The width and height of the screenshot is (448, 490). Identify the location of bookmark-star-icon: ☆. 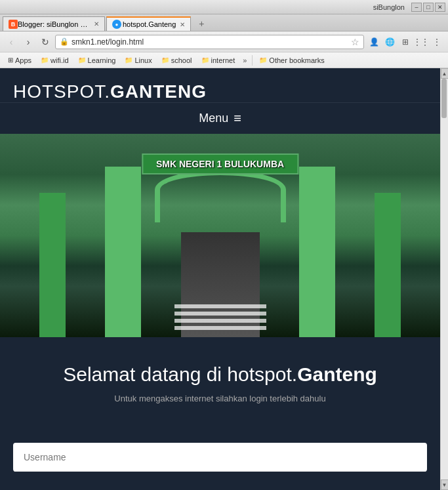
(356, 42).